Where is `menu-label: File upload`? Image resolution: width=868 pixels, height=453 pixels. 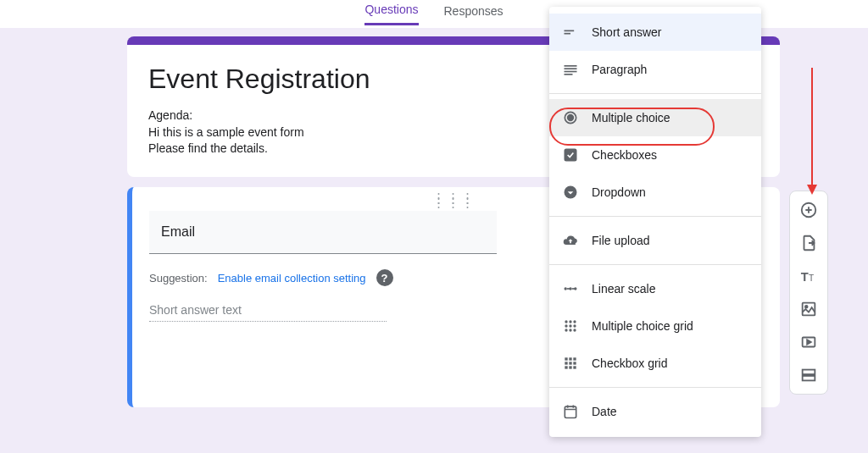
menu-label: File upload is located at coordinates (620, 240).